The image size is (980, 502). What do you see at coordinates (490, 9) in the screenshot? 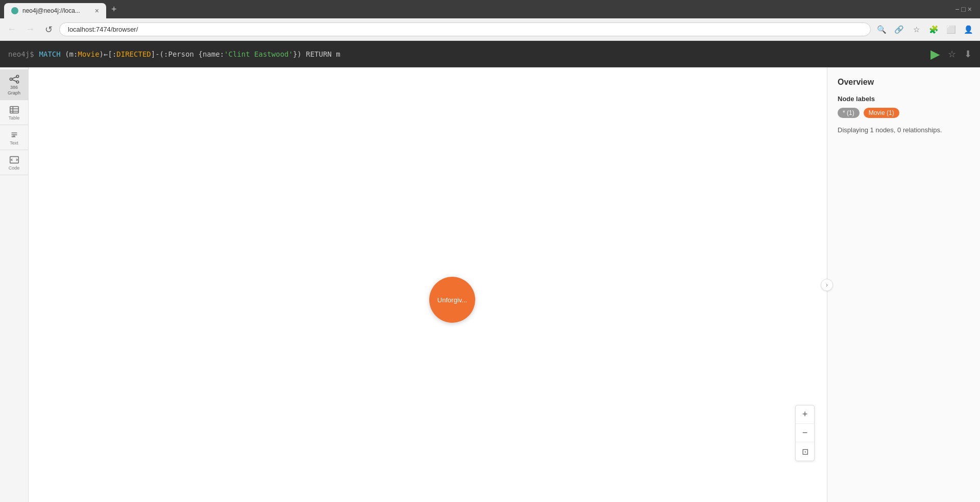
I see `tab-bar: neo4j@neo4j://loca... × + − □ ×` at bounding box center [490, 9].